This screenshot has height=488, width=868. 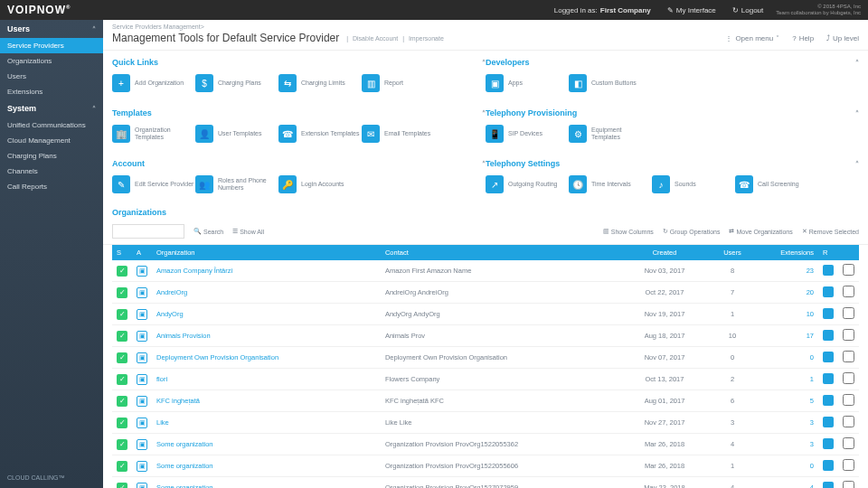 What do you see at coordinates (266, 253) in the screenshot?
I see `col-org: Organization` at bounding box center [266, 253].